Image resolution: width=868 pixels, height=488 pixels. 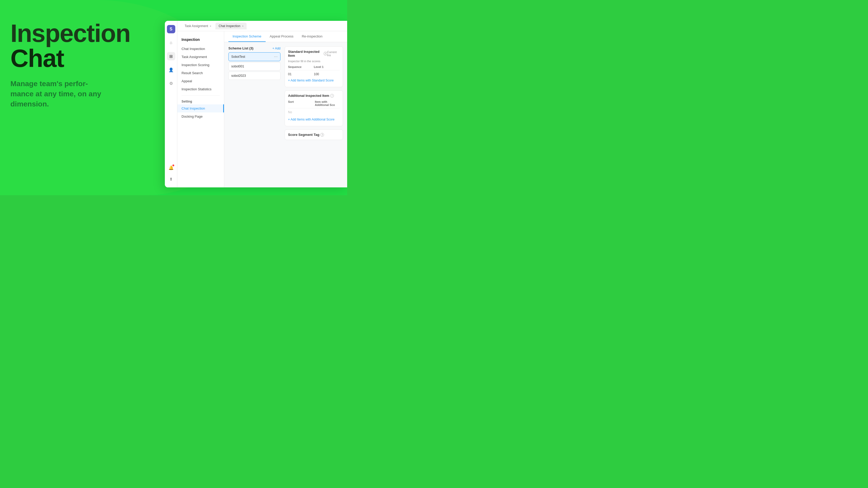 What do you see at coordinates (254, 48) in the screenshot?
I see `scheme-list-header: Scheme List (3) + Add` at bounding box center [254, 48].